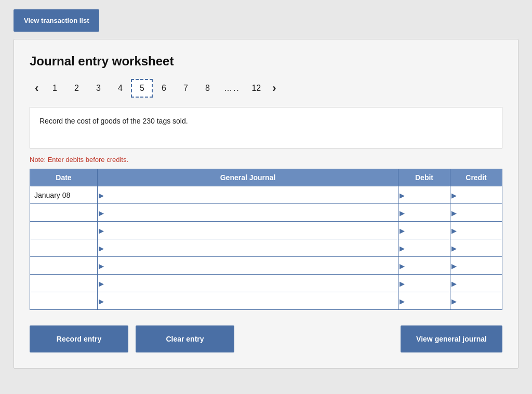  What do you see at coordinates (248, 248) in the screenshot?
I see `table-row-journal-3: ▶` at bounding box center [248, 248].